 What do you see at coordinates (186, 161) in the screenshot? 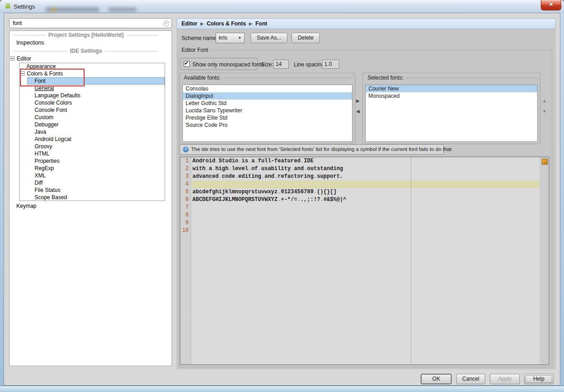
I see `line-number: 1` at bounding box center [186, 161].